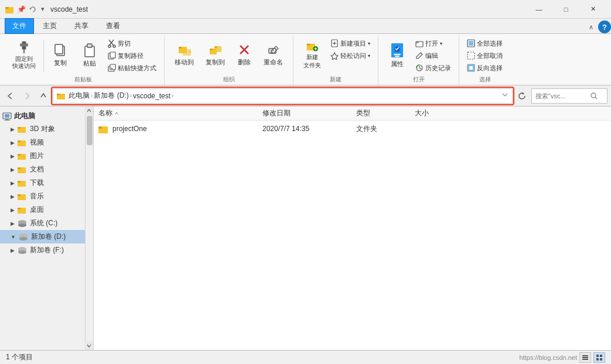 This screenshot has width=611, height=364. I want to click on col-header-type: 类型, so click(385, 114).